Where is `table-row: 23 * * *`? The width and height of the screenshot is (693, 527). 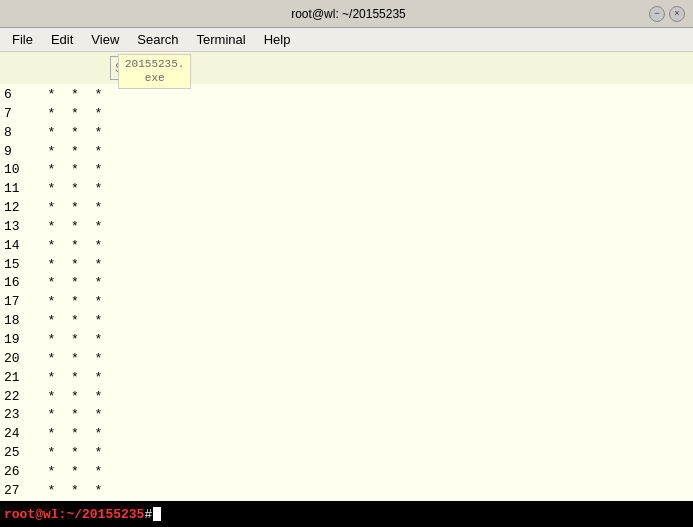
table-row: 23 * * * is located at coordinates (346, 416).